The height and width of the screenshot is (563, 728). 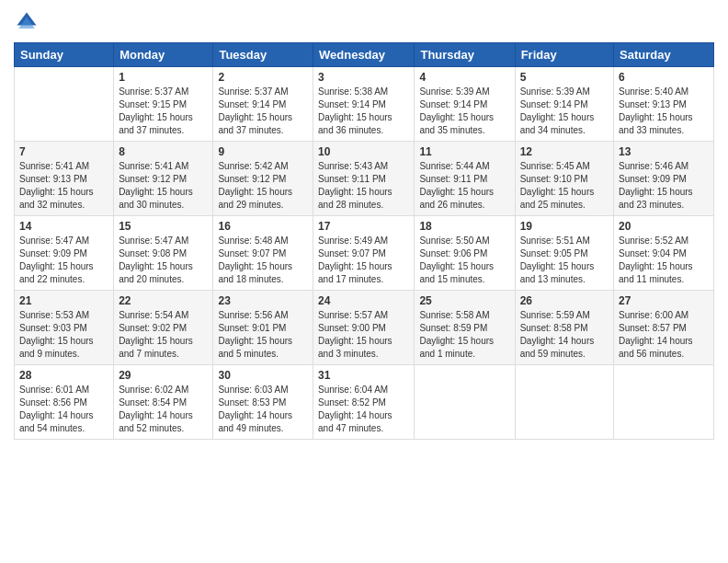 What do you see at coordinates (664, 260) in the screenshot?
I see `day-info: Sunrise: 5:52 AM Sunset: 9:04 PM Dayligh…` at bounding box center [664, 260].